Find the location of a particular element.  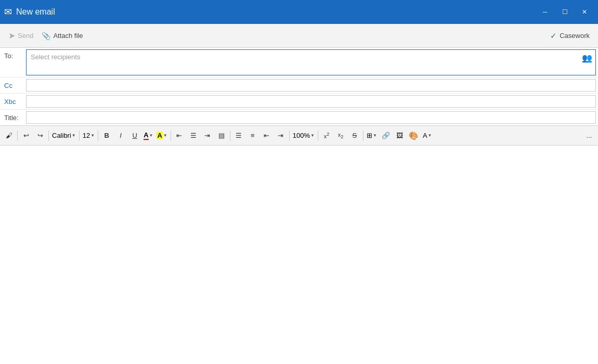

font-size-dropdown: 12 ▼ is located at coordinates (88, 136).